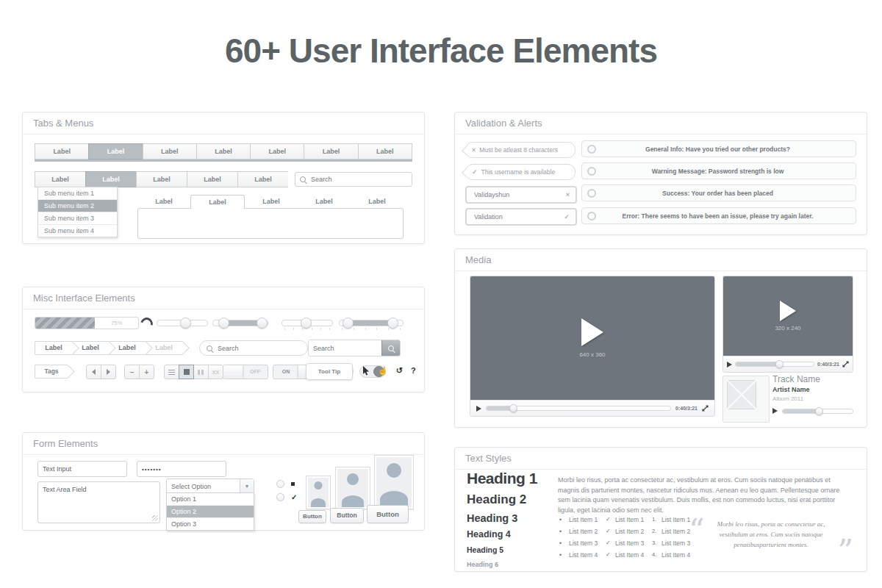 The width and height of the screenshot is (882, 588). What do you see at coordinates (203, 487) in the screenshot?
I see `select-value: Select Option` at bounding box center [203, 487].